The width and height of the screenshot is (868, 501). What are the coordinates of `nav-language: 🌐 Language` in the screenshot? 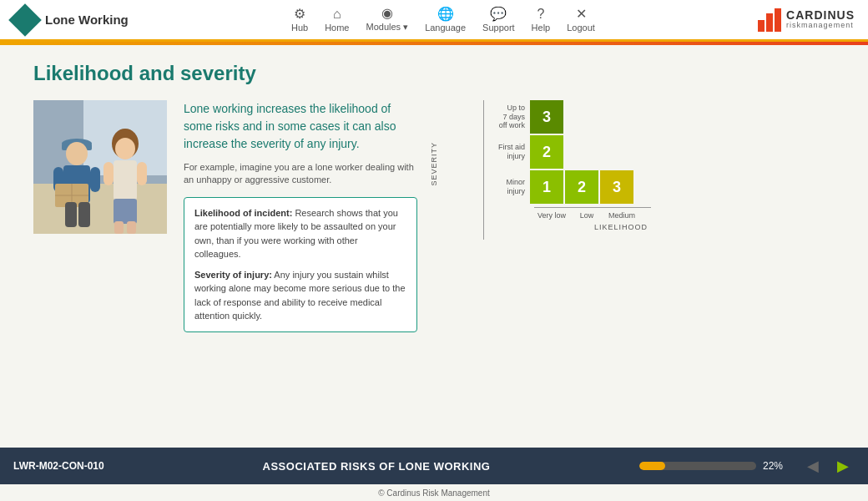 It's located at (446, 20).